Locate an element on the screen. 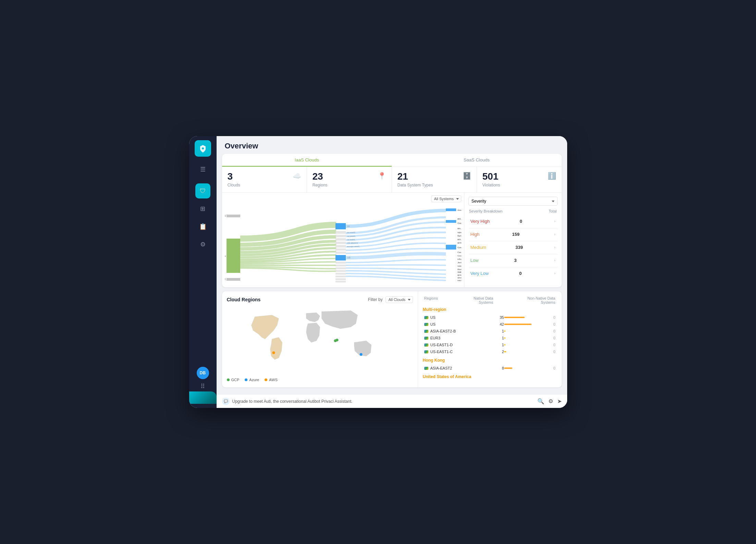 The height and width of the screenshot is (544, 756). svg-text: Amazon DynamoDB is located at coordinates (459, 210).